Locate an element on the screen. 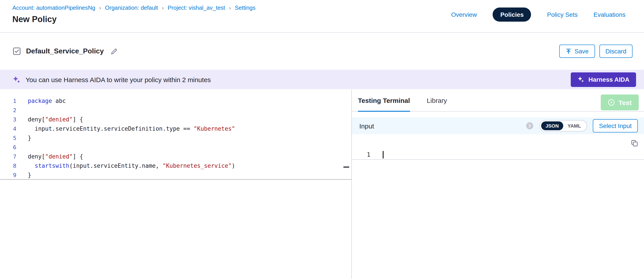 The height and width of the screenshot is (279, 644). breadcrumb-account: Account: automationPipelinesNg is located at coordinates (54, 8).